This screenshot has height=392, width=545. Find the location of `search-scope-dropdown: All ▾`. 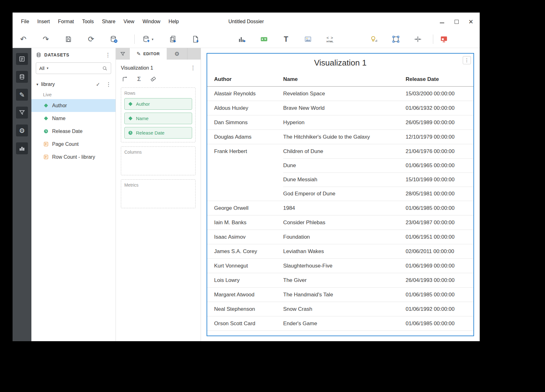

search-scope-dropdown: All ▾ is located at coordinates (45, 68).